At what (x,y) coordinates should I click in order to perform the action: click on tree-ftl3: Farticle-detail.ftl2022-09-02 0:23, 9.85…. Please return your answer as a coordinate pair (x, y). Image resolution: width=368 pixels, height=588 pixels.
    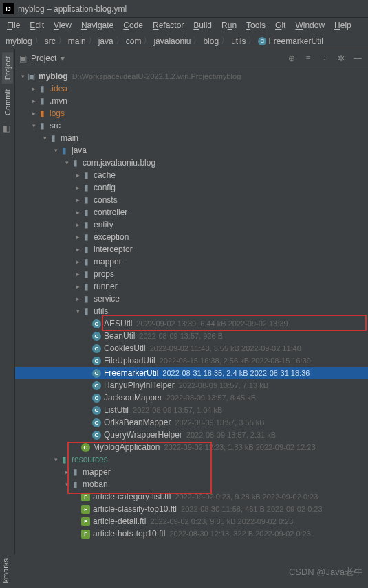
    Looking at the image, I should click on (191, 521).